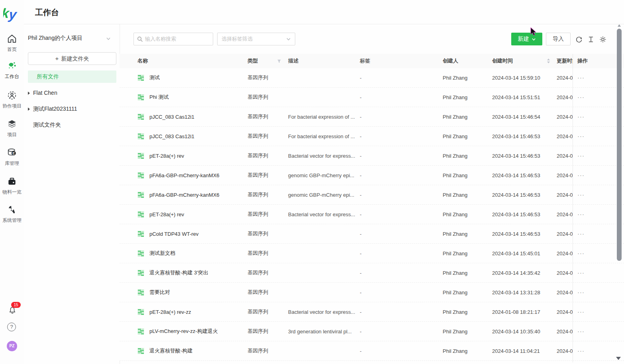 Image resolution: width=624 pixels, height=364 pixels. I want to click on help-icon: ?, so click(12, 327).